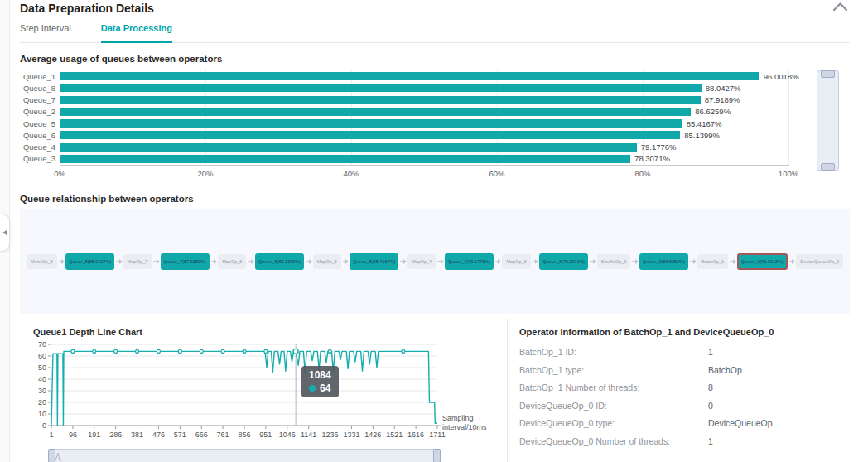 This screenshot has width=868, height=462. Describe the element at coordinates (712, 111) in the screenshot. I see `bar-value-label: 86.6259%` at that location.